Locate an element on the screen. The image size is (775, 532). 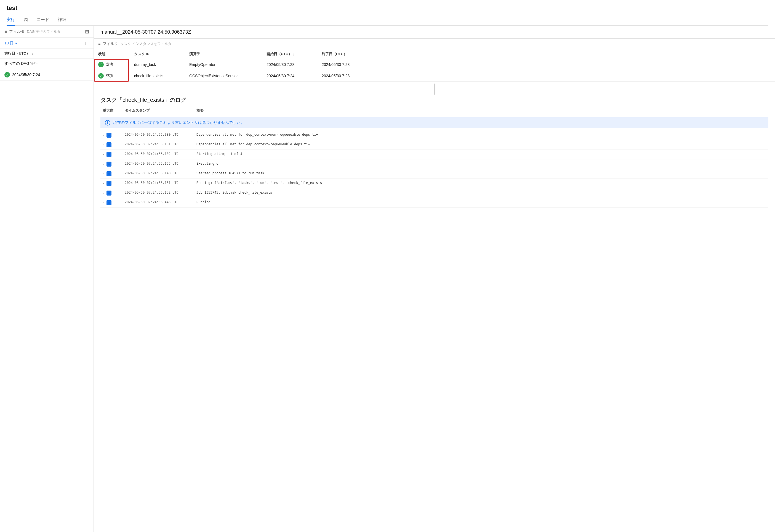
log-col-summary: 概要 is located at coordinates (481, 111).